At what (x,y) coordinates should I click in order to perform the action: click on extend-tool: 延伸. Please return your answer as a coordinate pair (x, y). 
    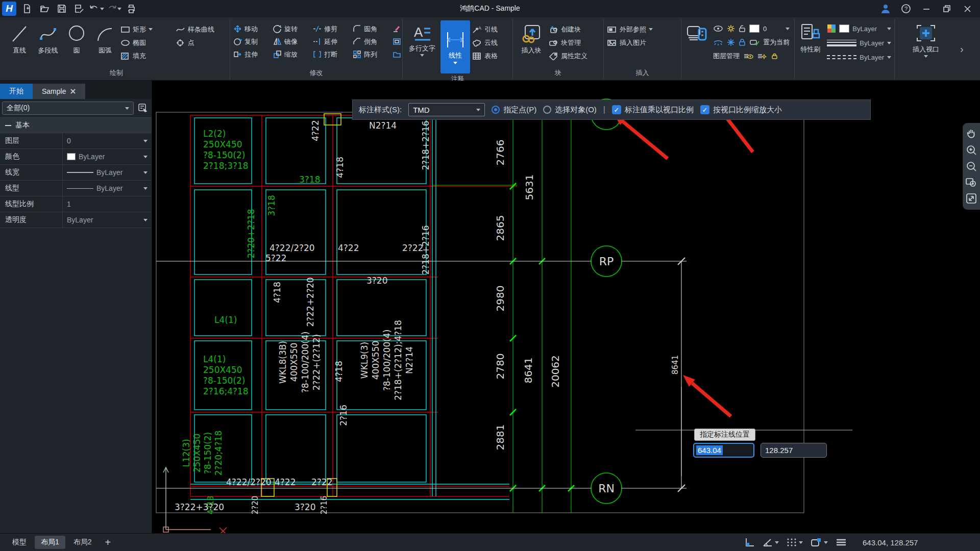
    Looking at the image, I should click on (333, 42).